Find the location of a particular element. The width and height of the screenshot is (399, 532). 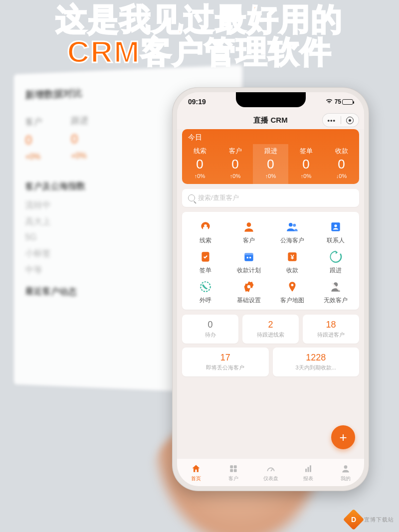

capsule-close-button is located at coordinates (350, 121).